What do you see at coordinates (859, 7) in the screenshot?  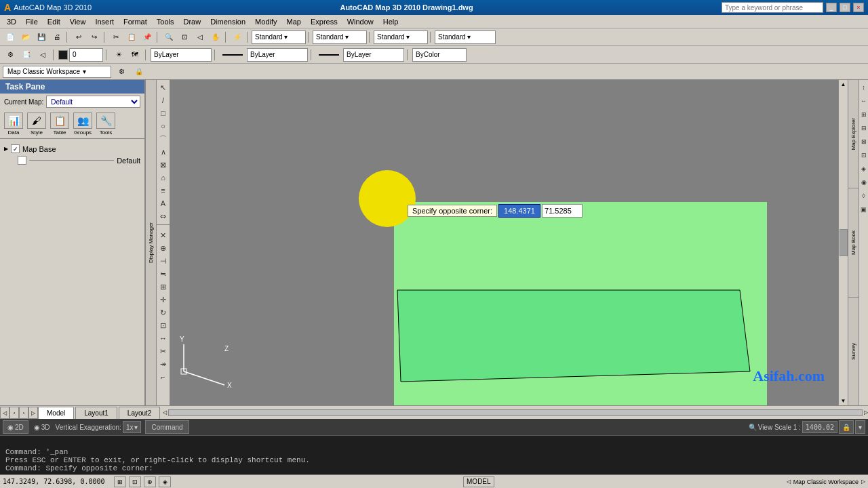 I see `close-btn: ×` at bounding box center [859, 7].